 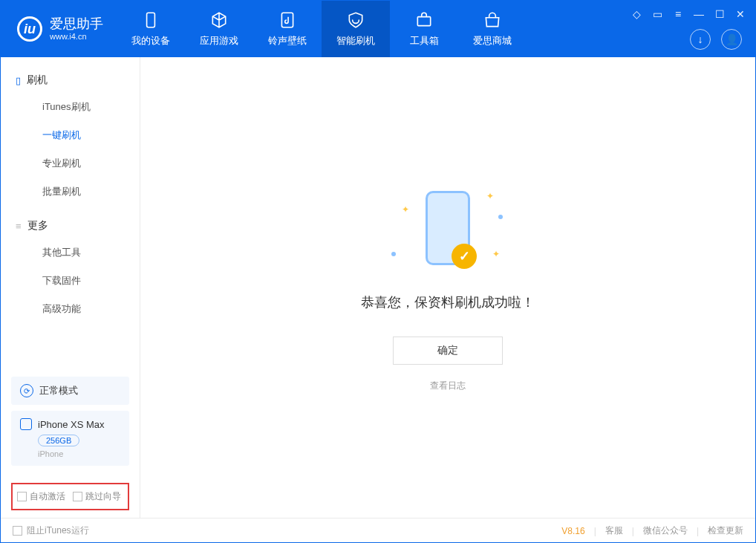 I want to click on check-badge-icon: ✓, so click(x=464, y=256).